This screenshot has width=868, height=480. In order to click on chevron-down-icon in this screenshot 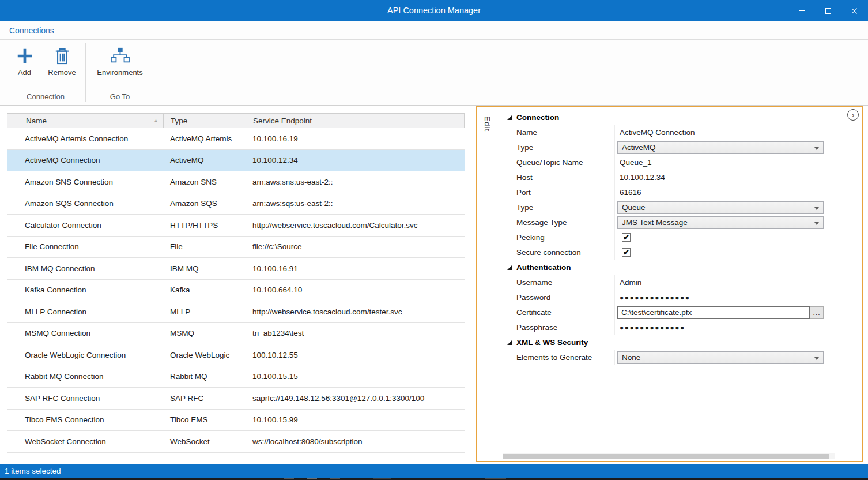, I will do `click(817, 149)`.